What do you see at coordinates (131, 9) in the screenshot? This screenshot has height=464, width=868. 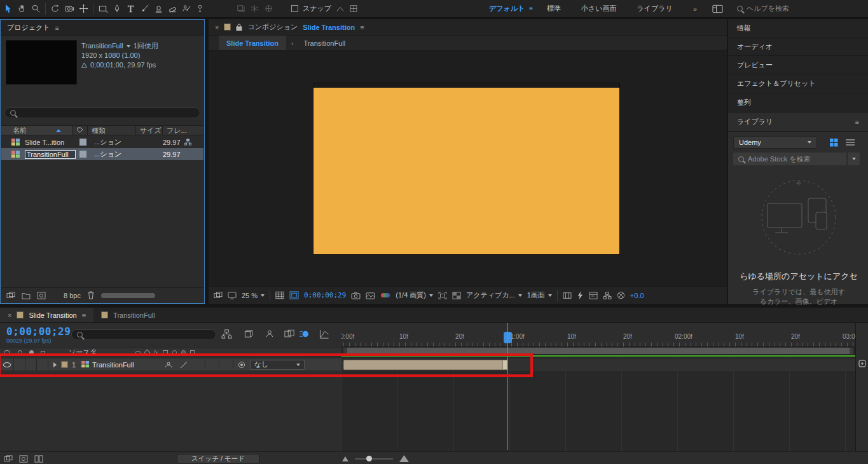 I see `type-tool-icon` at bounding box center [131, 9].